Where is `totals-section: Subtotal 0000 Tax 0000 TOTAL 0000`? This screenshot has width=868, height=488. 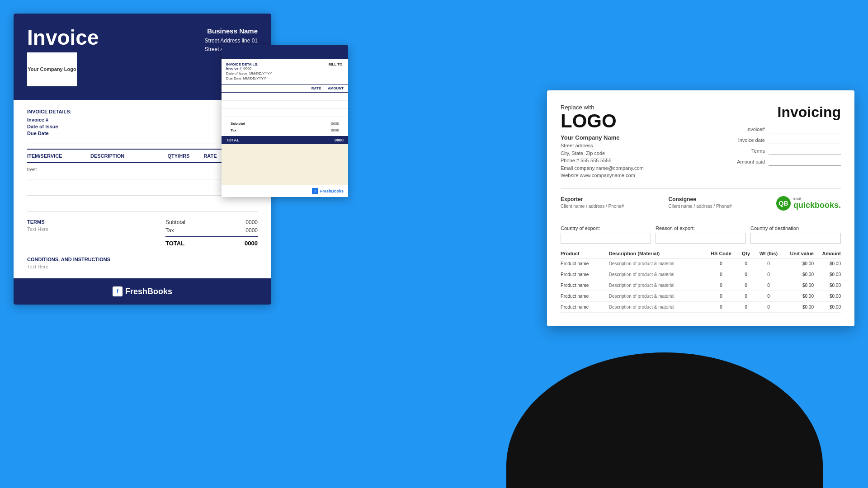
totals-section: Subtotal 0000 Tax 0000 TOTAL 0000 is located at coordinates (212, 233).